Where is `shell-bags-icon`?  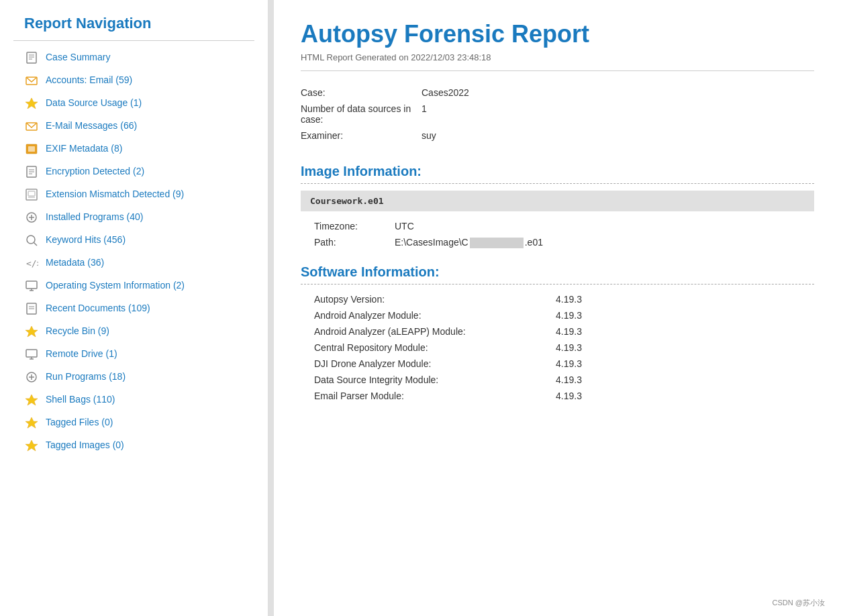 shell-bags-icon is located at coordinates (32, 400).